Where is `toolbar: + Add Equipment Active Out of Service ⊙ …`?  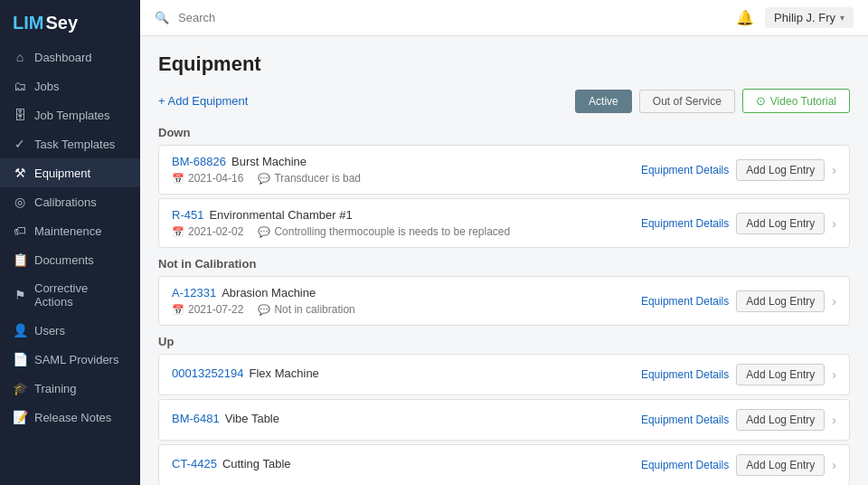
toolbar: + Add Equipment Active Out of Service ⊙ … is located at coordinates (505, 101).